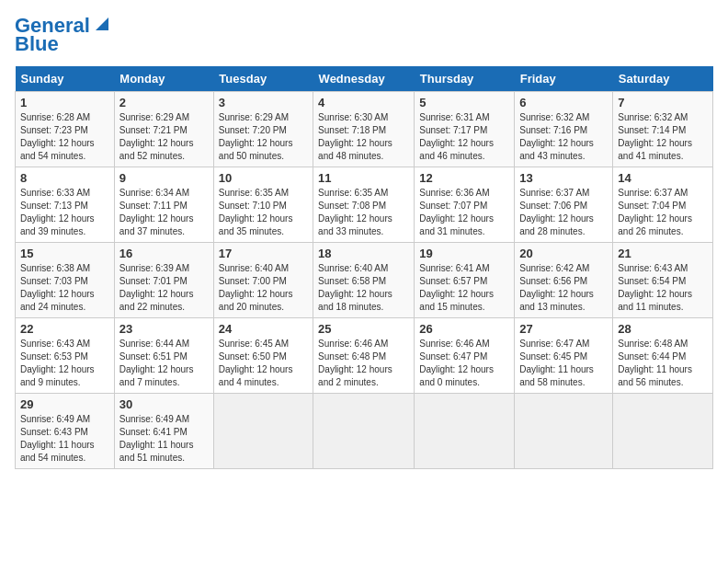 This screenshot has height=563, width=728. I want to click on day-info: Sunrise: 6:38 AMSunset: 7:03 PMDaylight:…, so click(57, 287).